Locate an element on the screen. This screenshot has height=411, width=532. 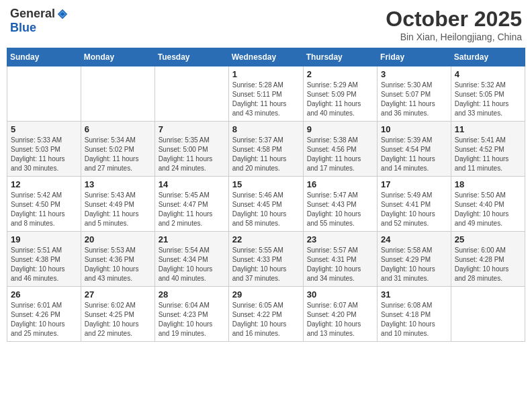
cell-date-number: 4 is located at coordinates (488, 74).